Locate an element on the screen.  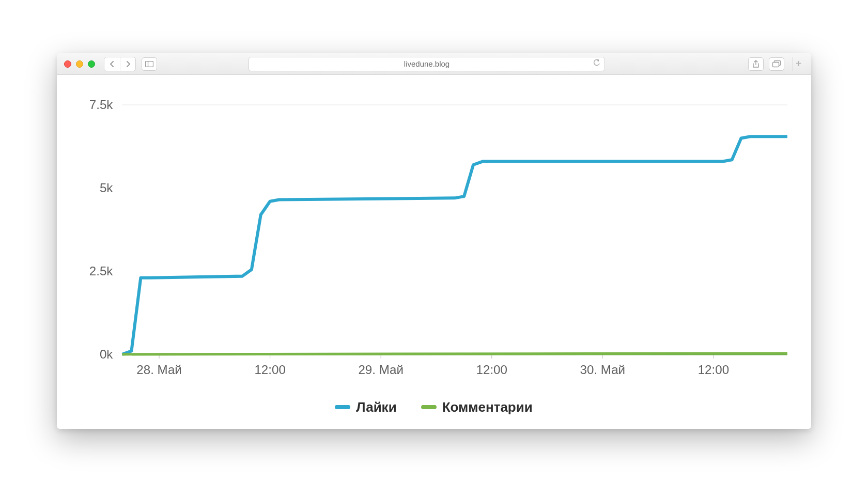
legend-swatch-comments is located at coordinates (429, 407).